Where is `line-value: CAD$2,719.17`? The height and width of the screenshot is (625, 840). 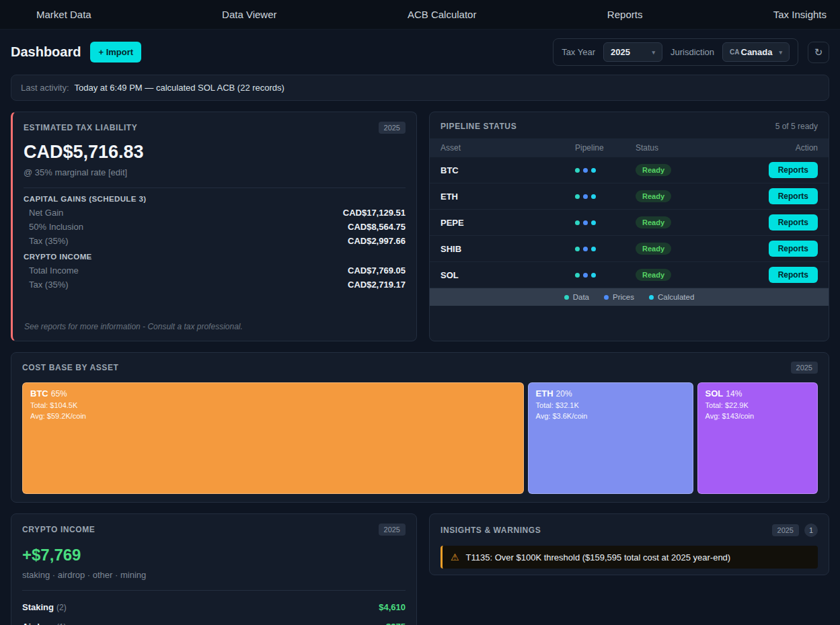
line-value: CAD$2,719.17 is located at coordinates (377, 285).